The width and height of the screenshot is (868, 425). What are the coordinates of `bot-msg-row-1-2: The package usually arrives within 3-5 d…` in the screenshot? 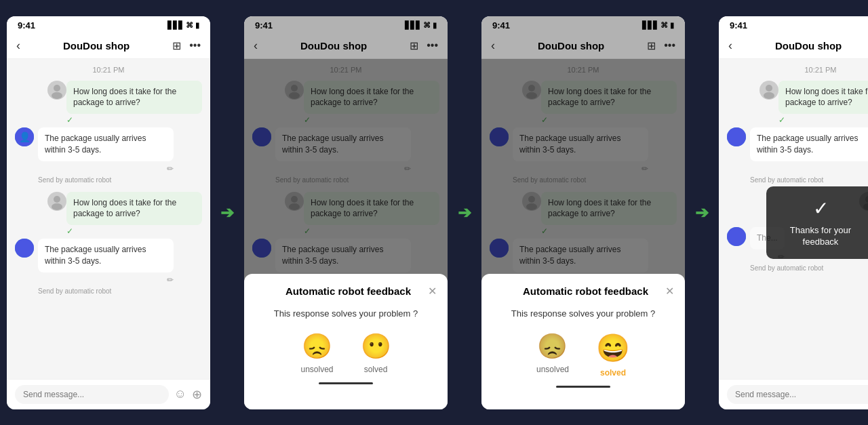 It's located at (108, 262).